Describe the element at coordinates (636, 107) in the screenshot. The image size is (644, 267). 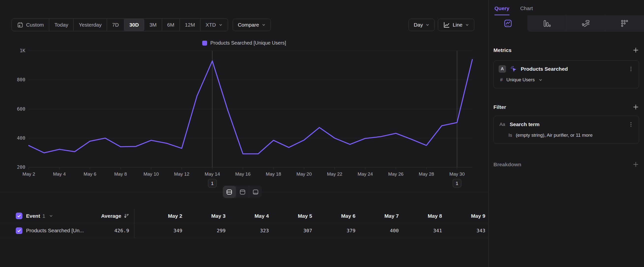
I see `add-filter-button` at that location.